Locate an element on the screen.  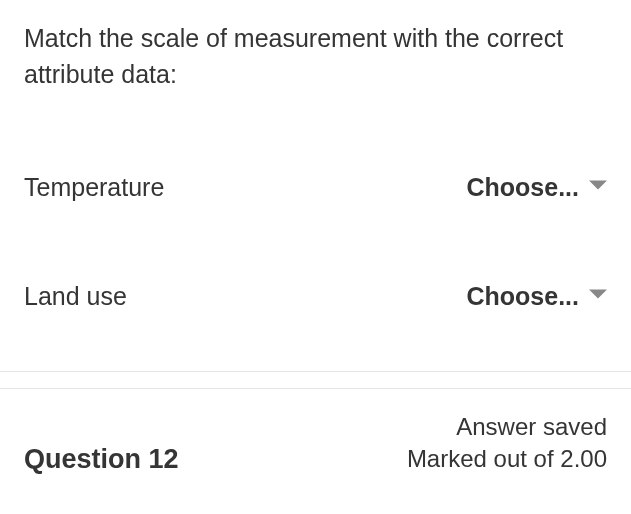
dropdown-land-use: Choose... is located at coordinates (536, 296).